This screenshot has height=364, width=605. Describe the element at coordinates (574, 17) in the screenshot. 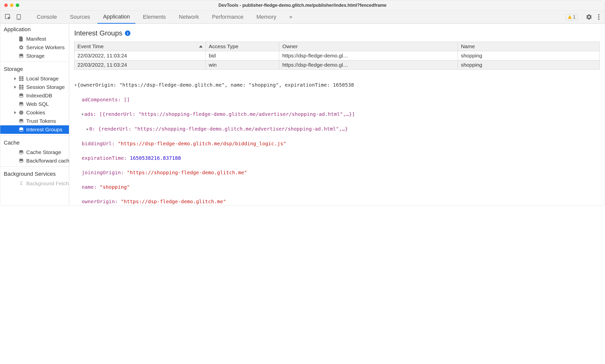

I see `warnings-count: 1` at that location.